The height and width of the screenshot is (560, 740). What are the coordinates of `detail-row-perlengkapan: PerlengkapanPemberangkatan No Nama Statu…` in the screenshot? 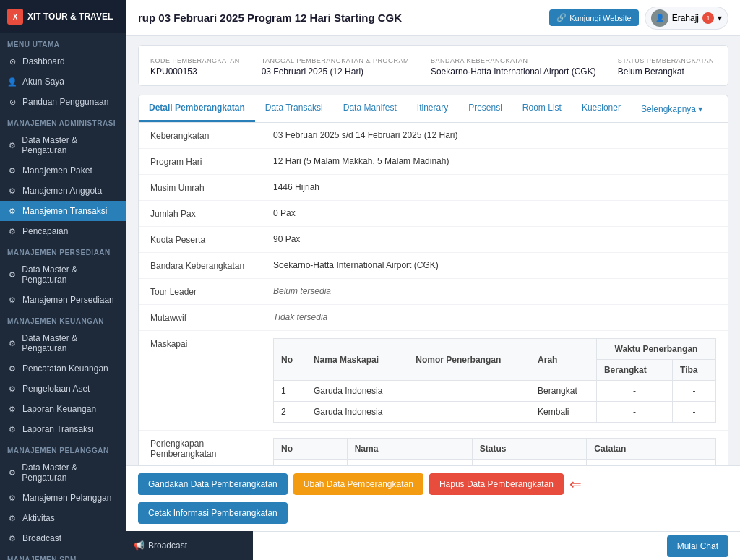 It's located at (434, 448).